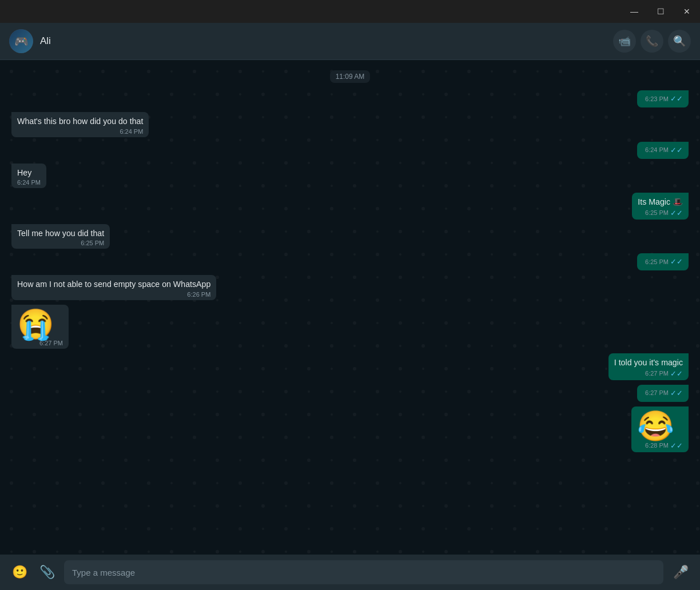 The height and width of the screenshot is (590, 700). I want to click on chat-header: 🎮 Ali 📹 📞 🔍, so click(350, 41).